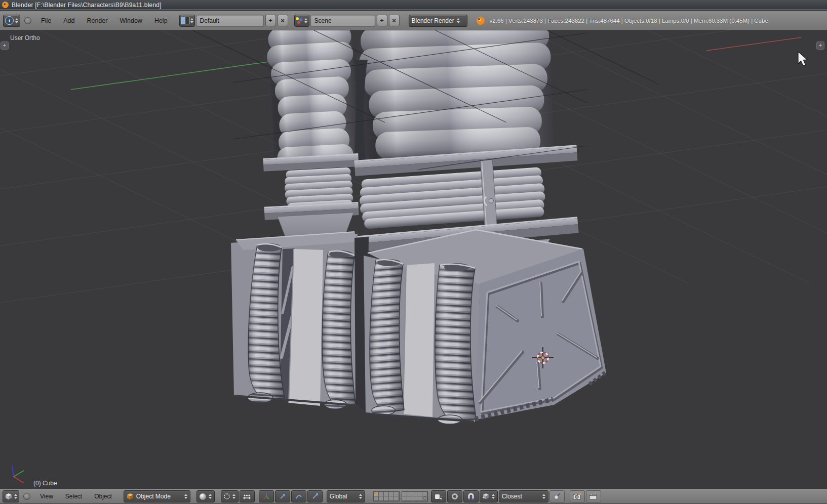 Image resolution: width=827 pixels, height=504 pixels. I want to click on right-tread-foot, so click(480, 326).